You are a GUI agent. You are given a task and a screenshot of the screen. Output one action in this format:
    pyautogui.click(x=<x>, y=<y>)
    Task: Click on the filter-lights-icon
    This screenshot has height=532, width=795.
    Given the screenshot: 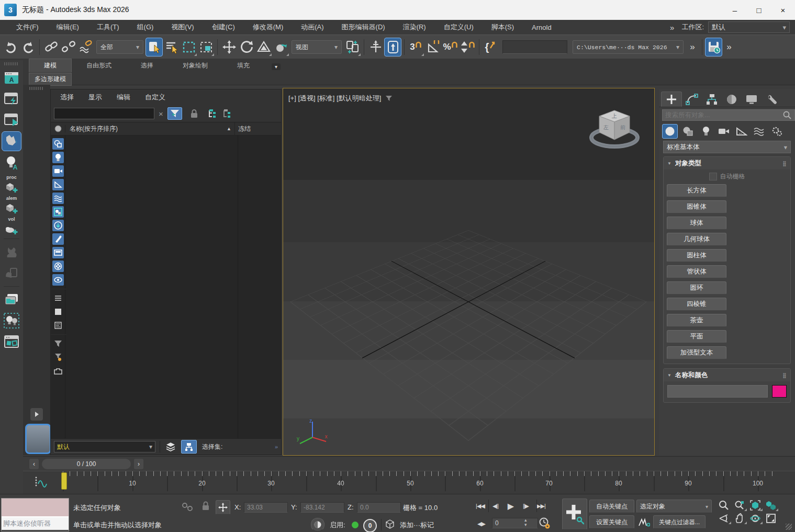 What is the action you would take?
    pyautogui.click(x=58, y=157)
    